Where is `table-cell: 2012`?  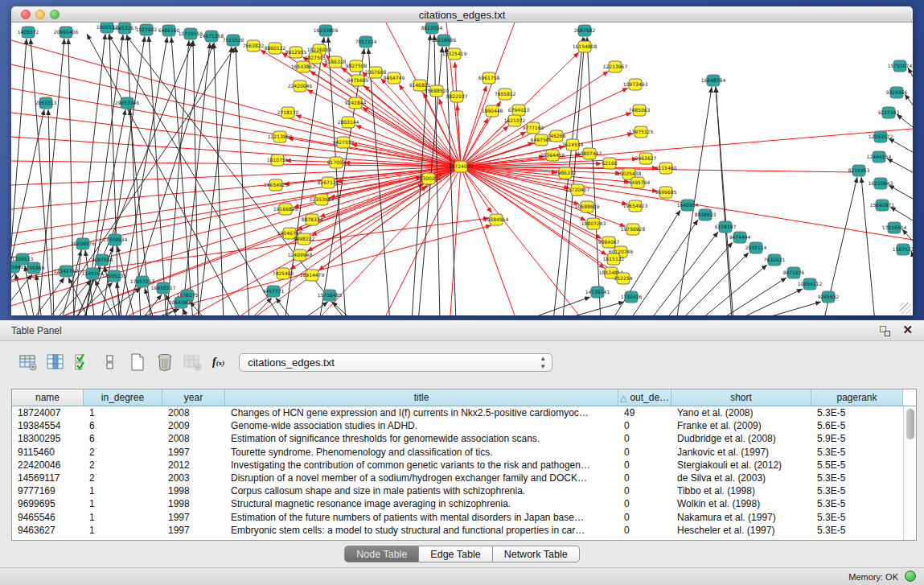
table-cell: 2012 is located at coordinates (194, 465).